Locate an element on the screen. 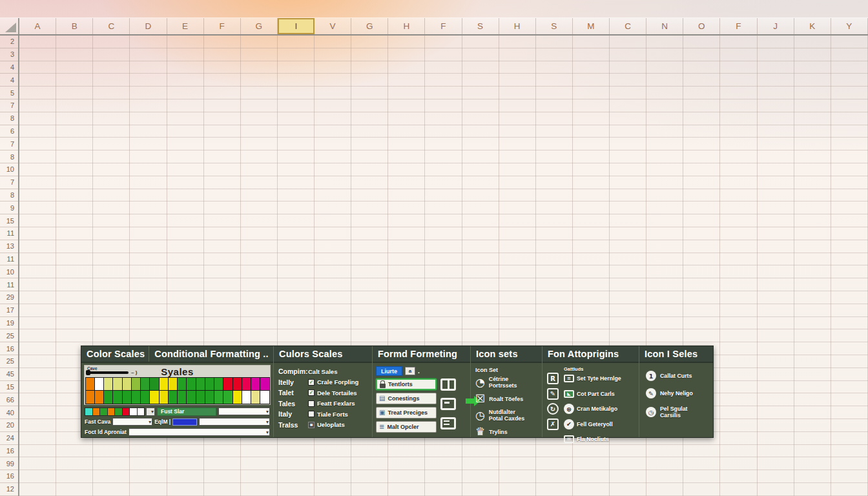 This screenshot has width=868, height=496. row-header-28: 66 is located at coordinates (9, 400).